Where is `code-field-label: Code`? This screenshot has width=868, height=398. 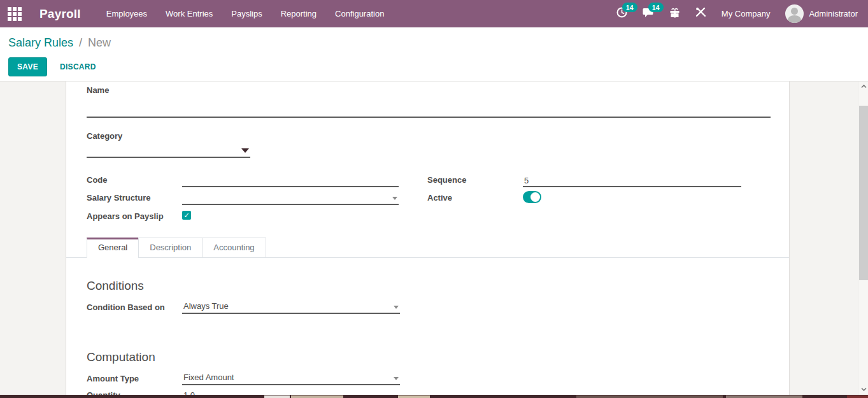 code-field-label: Code is located at coordinates (97, 180).